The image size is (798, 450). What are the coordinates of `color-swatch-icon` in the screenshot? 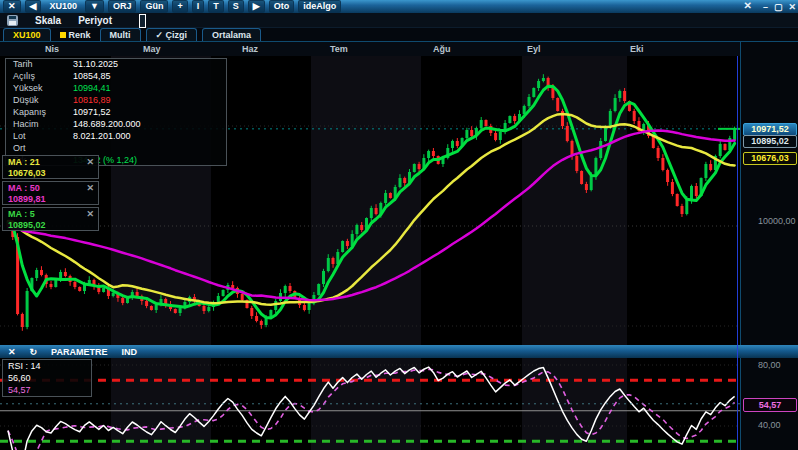 It's located at (63, 35).